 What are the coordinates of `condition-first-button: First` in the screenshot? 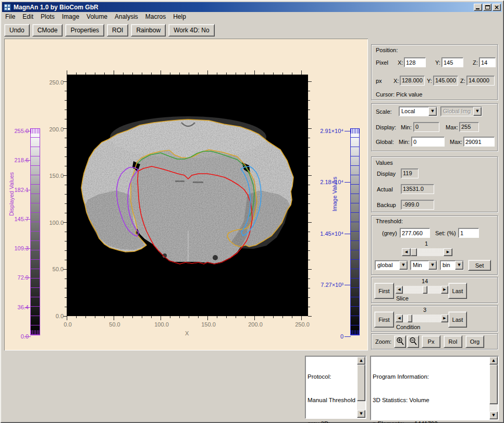 It's located at (384, 319).